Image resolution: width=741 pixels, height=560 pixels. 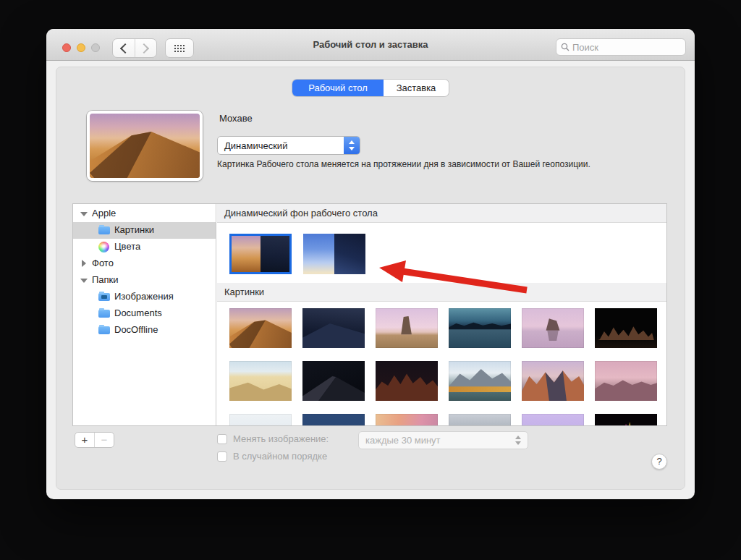 What do you see at coordinates (352, 145) in the screenshot?
I see `select-stepper-icon` at bounding box center [352, 145].